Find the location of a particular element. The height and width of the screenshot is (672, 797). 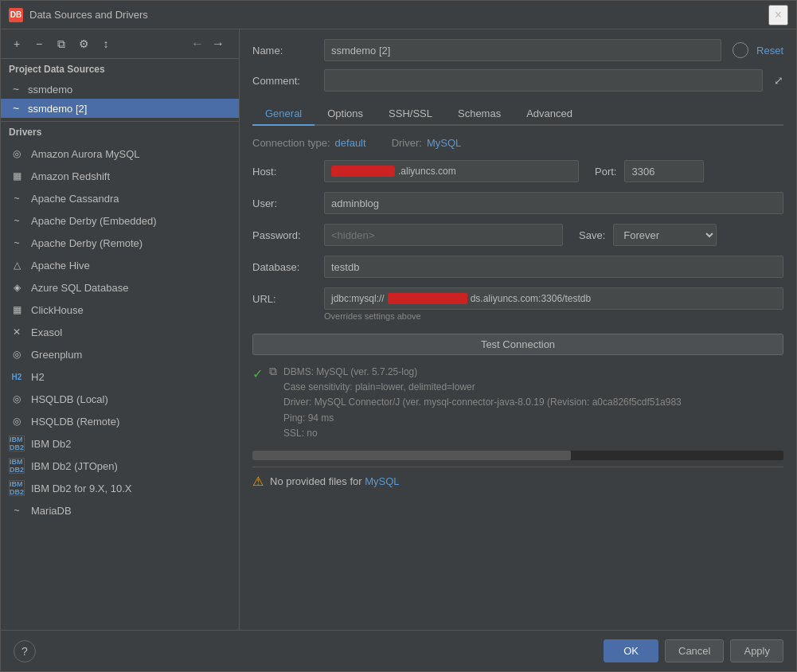

host-input-container: .aliyuncs.com is located at coordinates (451, 171).